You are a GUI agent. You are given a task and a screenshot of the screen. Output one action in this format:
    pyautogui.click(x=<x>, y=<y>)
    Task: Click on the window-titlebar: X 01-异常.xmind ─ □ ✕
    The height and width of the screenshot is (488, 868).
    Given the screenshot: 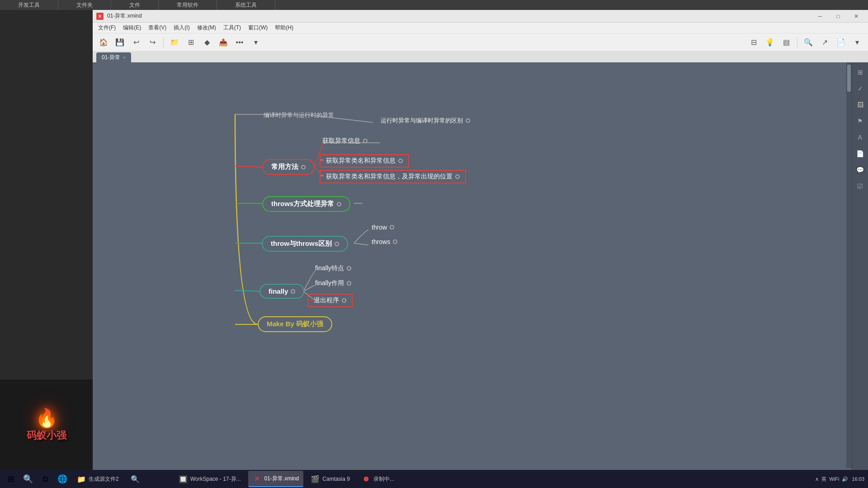 What is the action you would take?
    pyautogui.click(x=480, y=16)
    